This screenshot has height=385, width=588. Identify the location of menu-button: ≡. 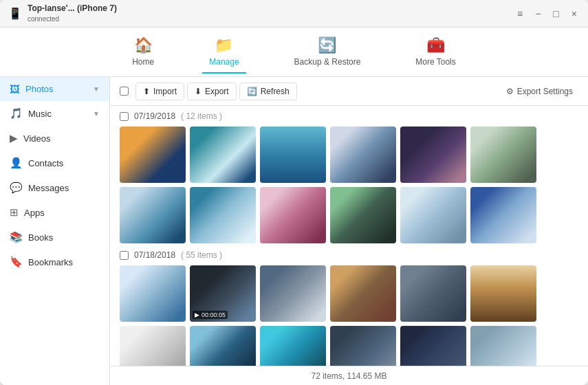
(520, 14).